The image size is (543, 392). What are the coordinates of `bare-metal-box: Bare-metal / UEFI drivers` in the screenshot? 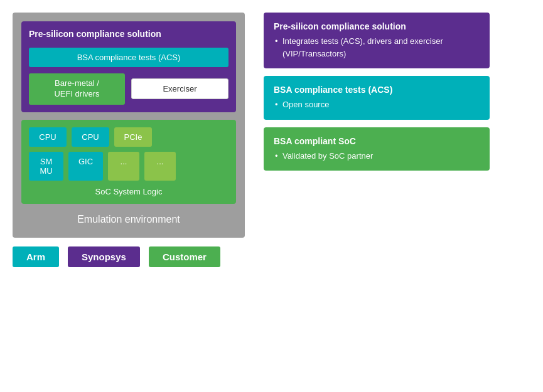 It's located at (77, 89).